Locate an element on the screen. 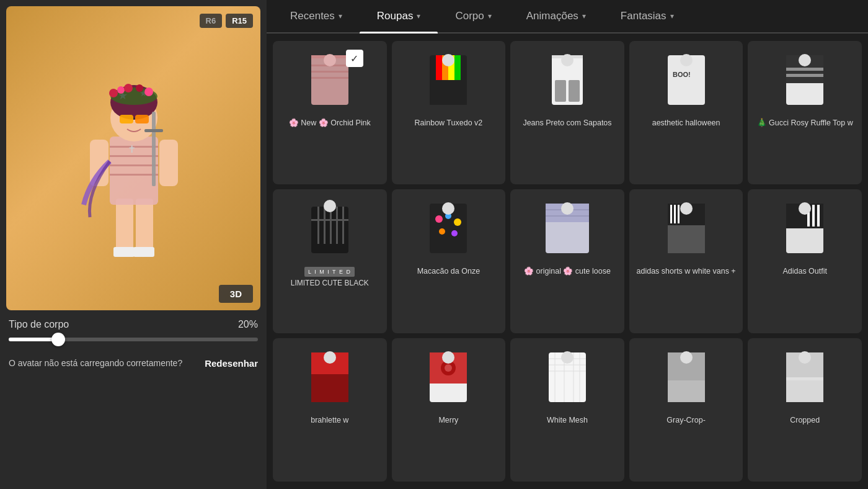 The height and width of the screenshot is (489, 868). slider-track is located at coordinates (133, 339).